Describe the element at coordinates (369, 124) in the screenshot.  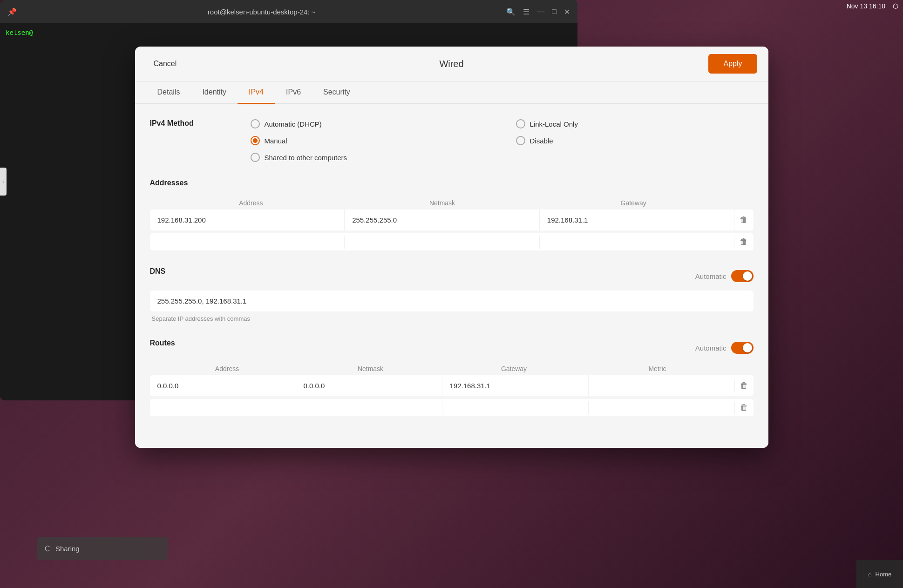
I see `radio-automatic-dhcp: Automatic (DHCP)` at that location.